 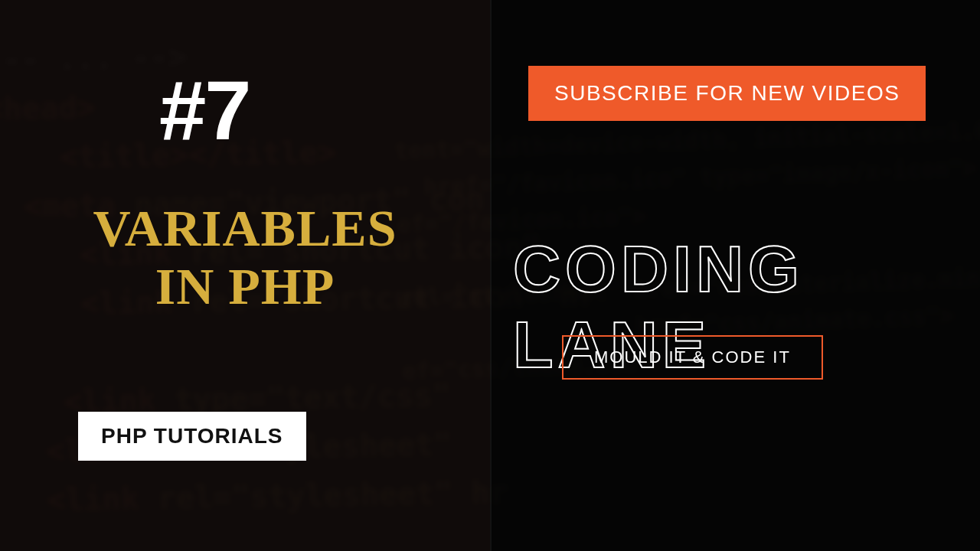 What do you see at coordinates (727, 93) in the screenshot?
I see `subscribe-button: SUBSCRIBE FOR NEW VIDEOS` at bounding box center [727, 93].